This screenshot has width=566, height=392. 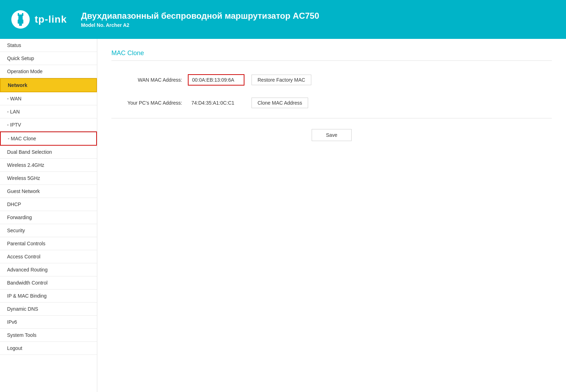 What do you see at coordinates (48, 178) in the screenshot?
I see `sidebar-item-wireless-5: Wireless 5GHz` at bounding box center [48, 178].